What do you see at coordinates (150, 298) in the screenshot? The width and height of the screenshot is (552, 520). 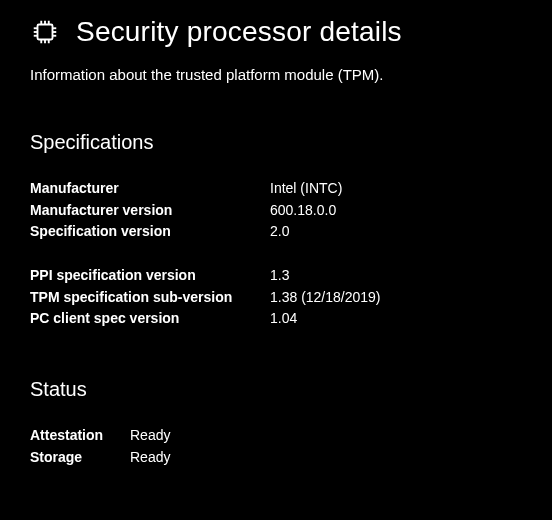 I see `spec-label: TPM specification sub-version` at bounding box center [150, 298].